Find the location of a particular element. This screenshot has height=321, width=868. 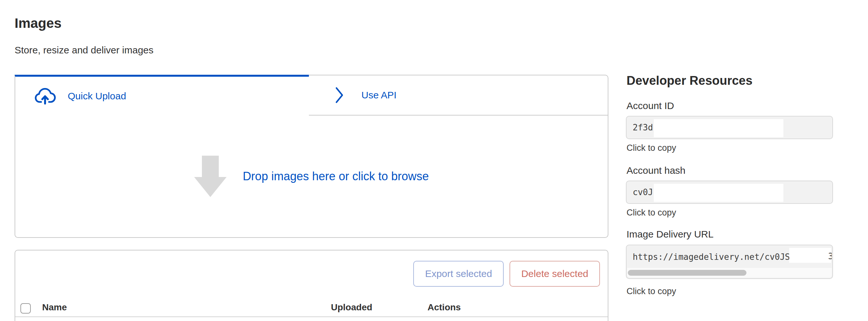

table-header-divider is located at coordinates (311, 317).